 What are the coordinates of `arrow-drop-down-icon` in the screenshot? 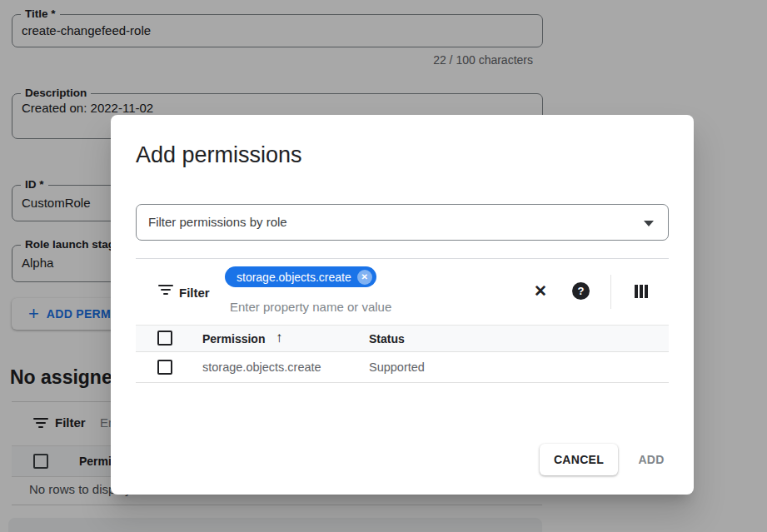 It's located at (649, 223).